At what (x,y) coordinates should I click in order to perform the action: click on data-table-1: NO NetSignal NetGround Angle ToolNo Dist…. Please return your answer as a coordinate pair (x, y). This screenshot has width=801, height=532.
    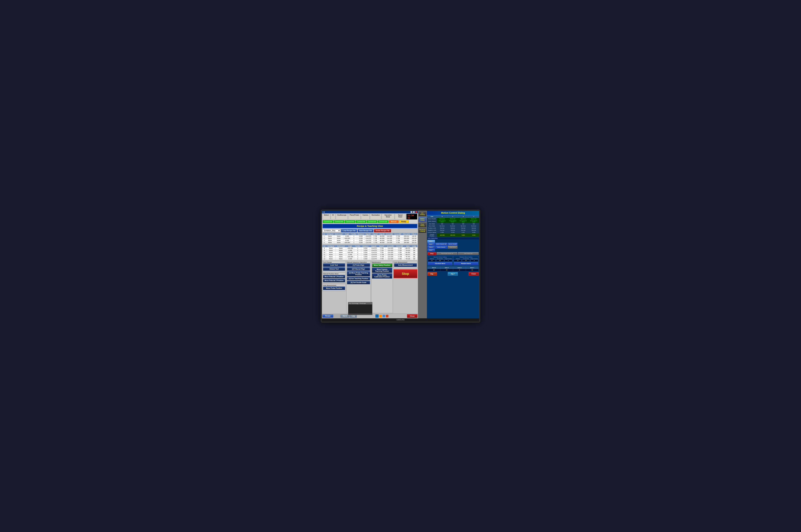
    Looking at the image, I should click on (370, 238).